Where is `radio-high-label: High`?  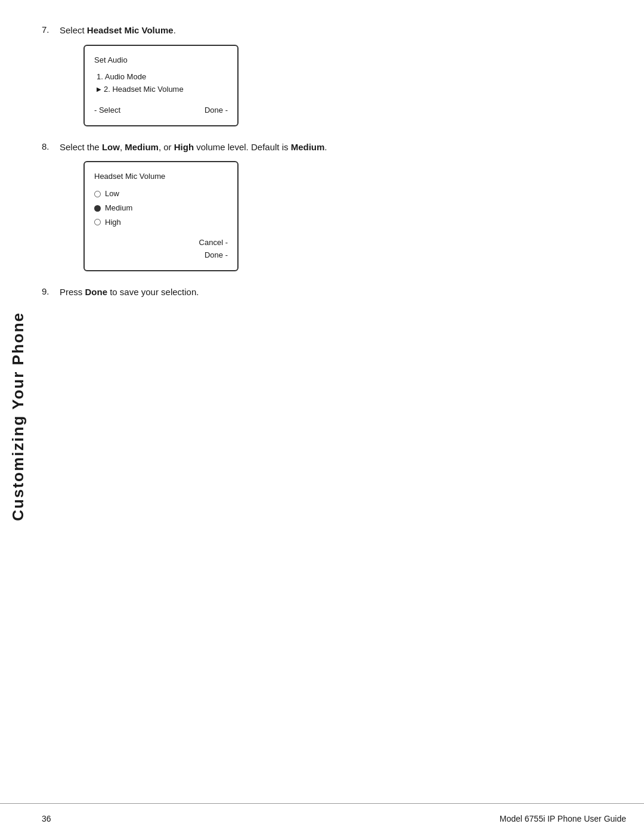 radio-high-label: High is located at coordinates (113, 223).